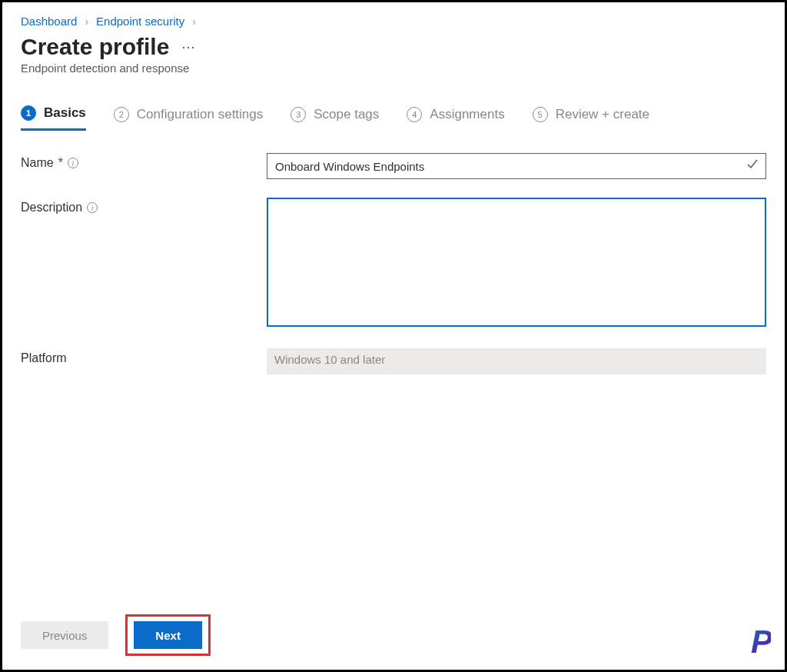 The width and height of the screenshot is (787, 672). Describe the element at coordinates (414, 115) in the screenshot. I see `step-number-icon: 4` at that location.